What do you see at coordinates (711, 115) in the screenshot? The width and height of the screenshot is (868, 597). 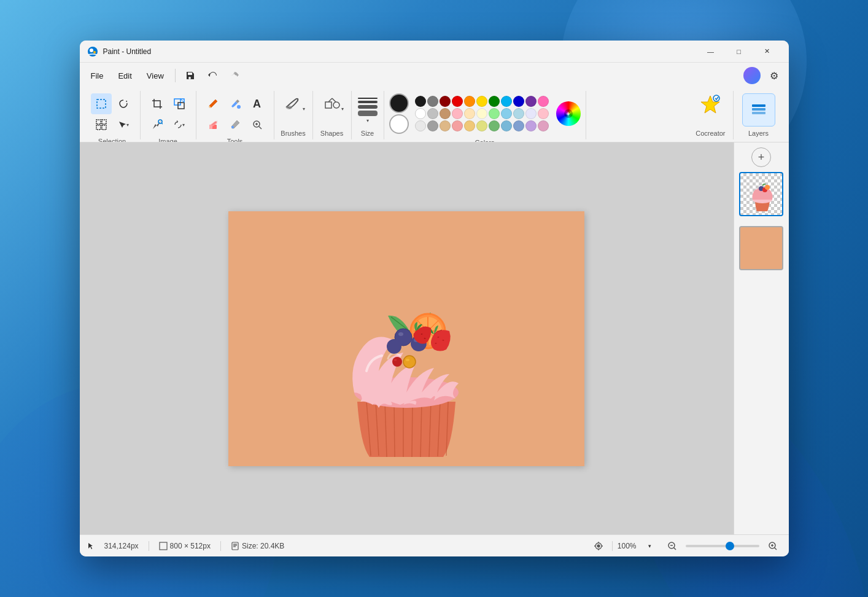 I see `cocreator-group: Cocreator` at bounding box center [711, 115].